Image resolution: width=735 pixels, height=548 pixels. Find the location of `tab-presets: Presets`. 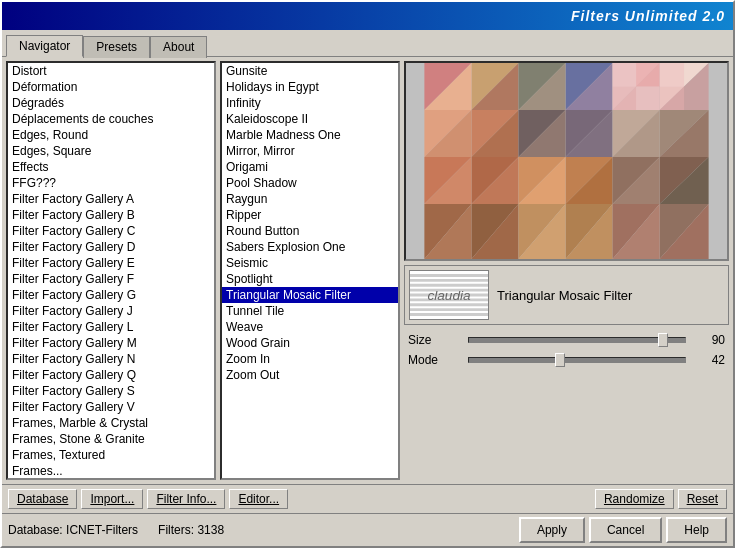

tab-presets: Presets is located at coordinates (116, 47).